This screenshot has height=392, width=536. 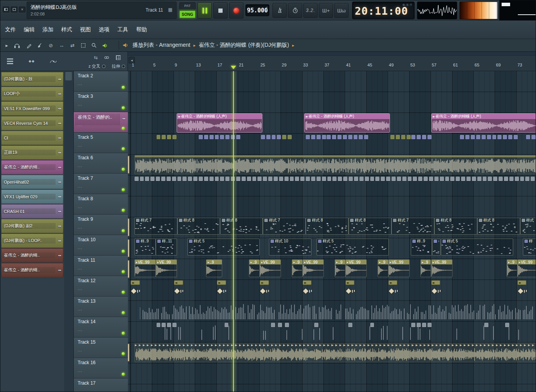 I want to click on grid-icon, so click(x=118, y=58).